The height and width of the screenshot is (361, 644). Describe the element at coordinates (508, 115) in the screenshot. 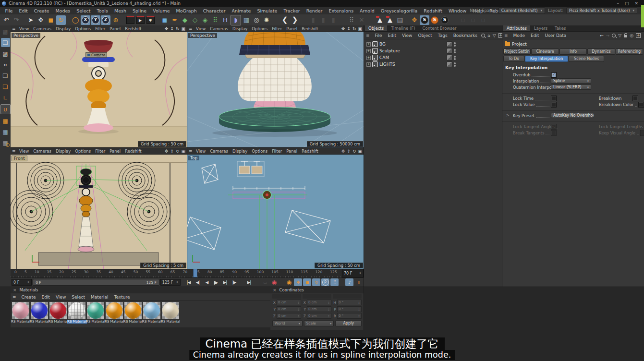

I see `expander-icon: >` at that location.